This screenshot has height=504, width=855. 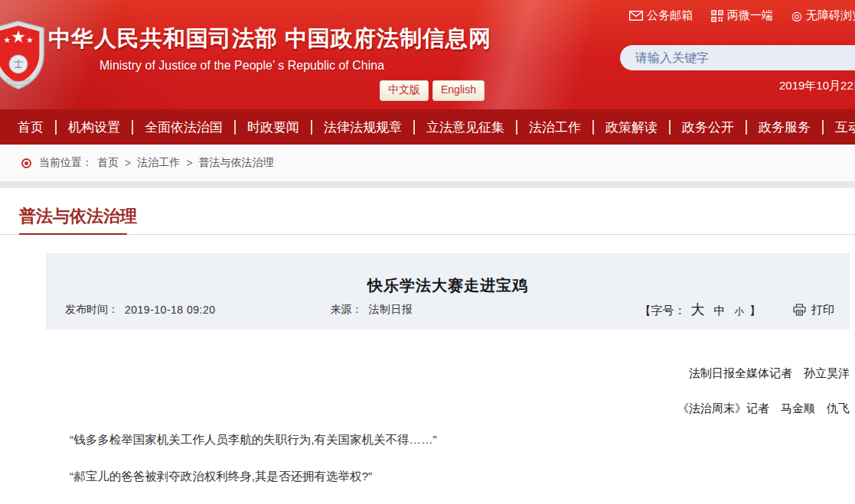 I want to click on article-meta: 发布时间： 2019-10-18 09:20 来源： 法制日报 【字号： 大 中…, so click(x=450, y=310).